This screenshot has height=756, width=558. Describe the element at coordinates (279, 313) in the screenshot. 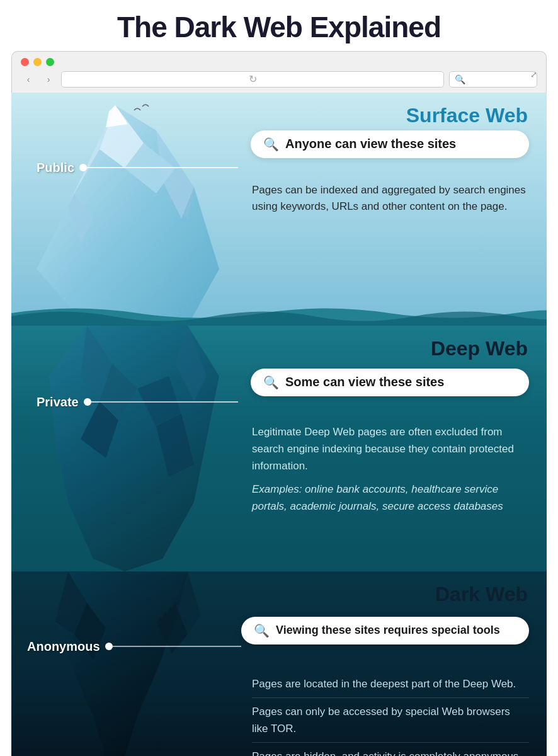

I see `water-surface` at that location.